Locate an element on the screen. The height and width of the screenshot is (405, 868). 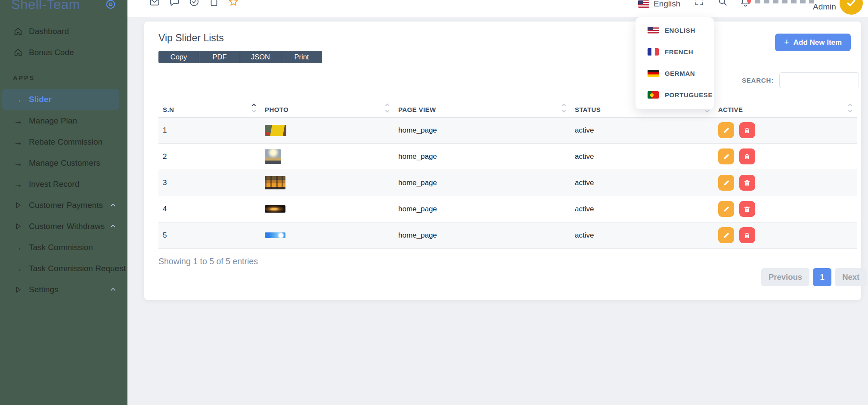
sidebar-item-label: Task Commission Request is located at coordinates (78, 269).